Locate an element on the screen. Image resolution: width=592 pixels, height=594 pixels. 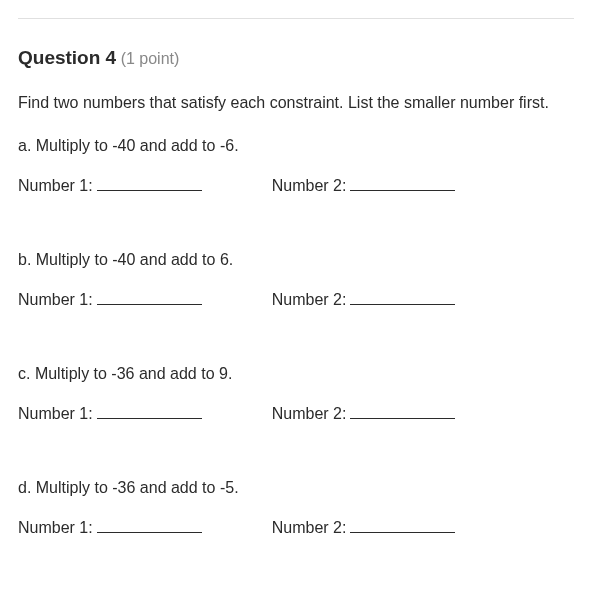
answer-label-a-2: Number 2: is located at coordinates (310, 186).